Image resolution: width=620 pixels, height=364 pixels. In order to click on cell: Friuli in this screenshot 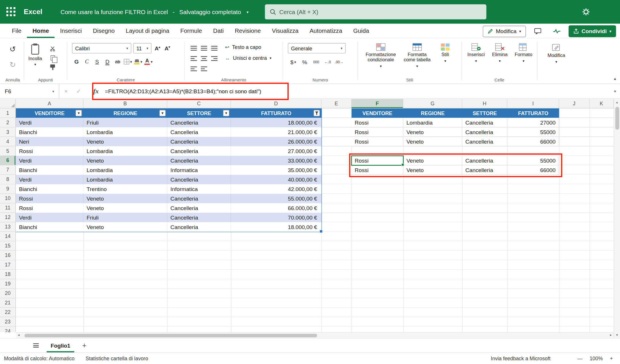, I will do `click(125, 218)`.